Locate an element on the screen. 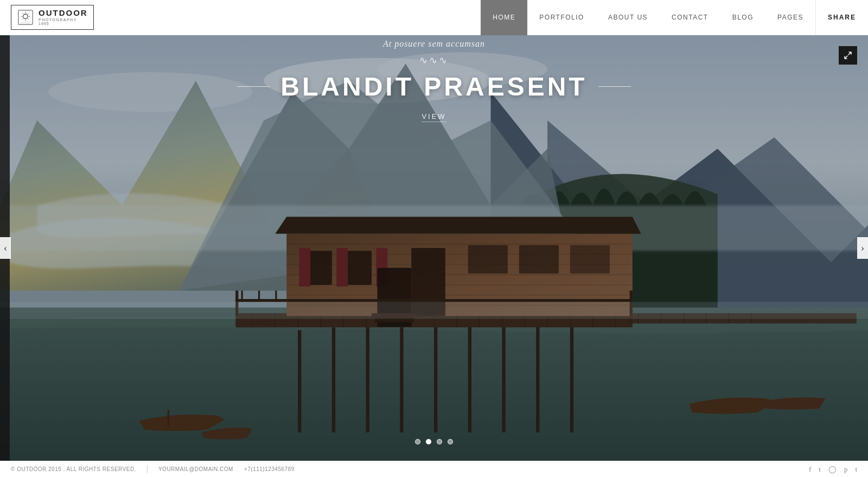 The height and width of the screenshot is (477, 868). logo-year: 1995 is located at coordinates (63, 24).